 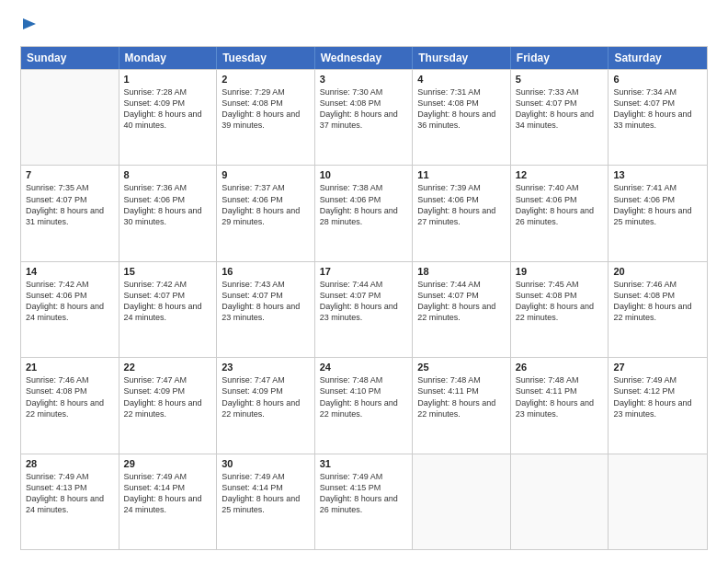 What do you see at coordinates (70, 309) in the screenshot?
I see `day-cell-14: 14Sunrise: 7:42 AMSunset: 4:06 PMDayligh…` at bounding box center [70, 309].